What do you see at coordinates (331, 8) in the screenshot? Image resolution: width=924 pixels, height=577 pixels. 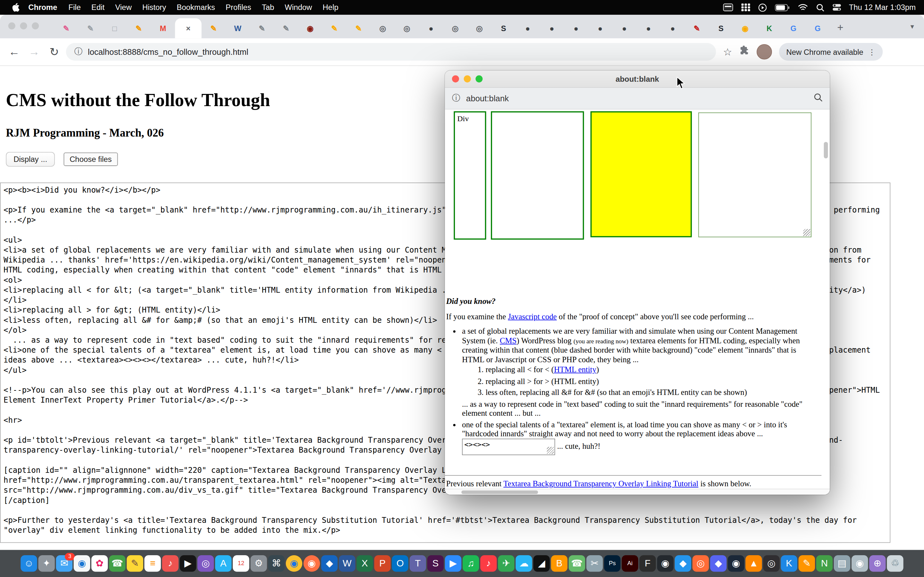 I see `menu-help: Help` at bounding box center [331, 8].